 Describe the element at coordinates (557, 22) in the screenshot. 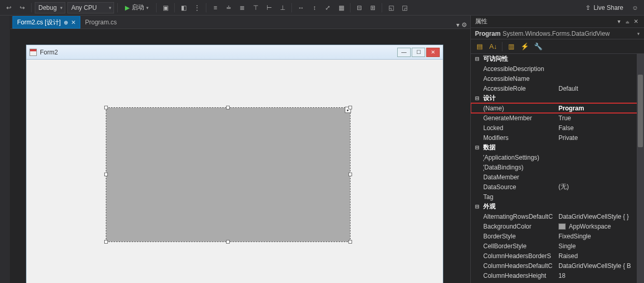

I see `properties-panel-header: 属性 ▾ ⫨ ✕` at that location.